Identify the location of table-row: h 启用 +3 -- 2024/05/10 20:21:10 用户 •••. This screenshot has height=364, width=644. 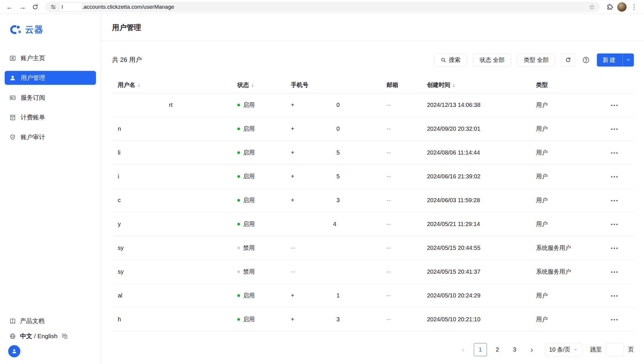
(373, 320).